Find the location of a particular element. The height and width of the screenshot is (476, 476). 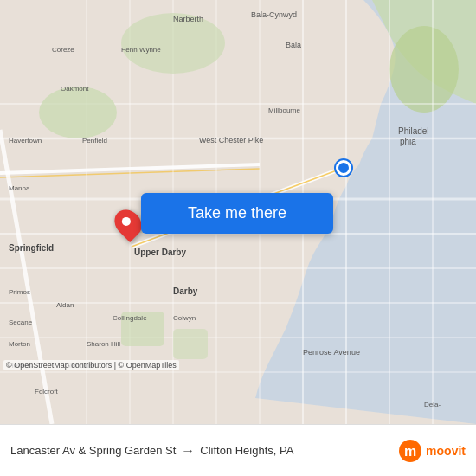

moovit-icon: m is located at coordinates (410, 451).